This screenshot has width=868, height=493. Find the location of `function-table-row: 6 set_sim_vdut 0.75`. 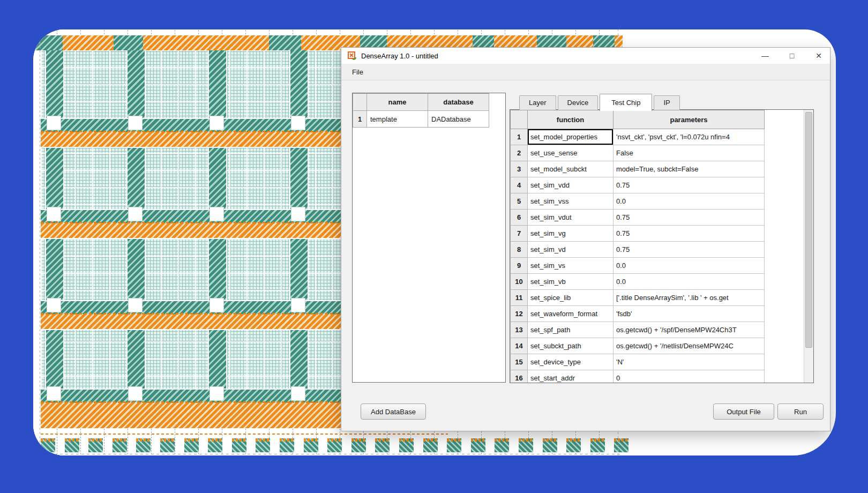

function-table-row: 6 set_sim_vdut 0.75 is located at coordinates (653, 218).